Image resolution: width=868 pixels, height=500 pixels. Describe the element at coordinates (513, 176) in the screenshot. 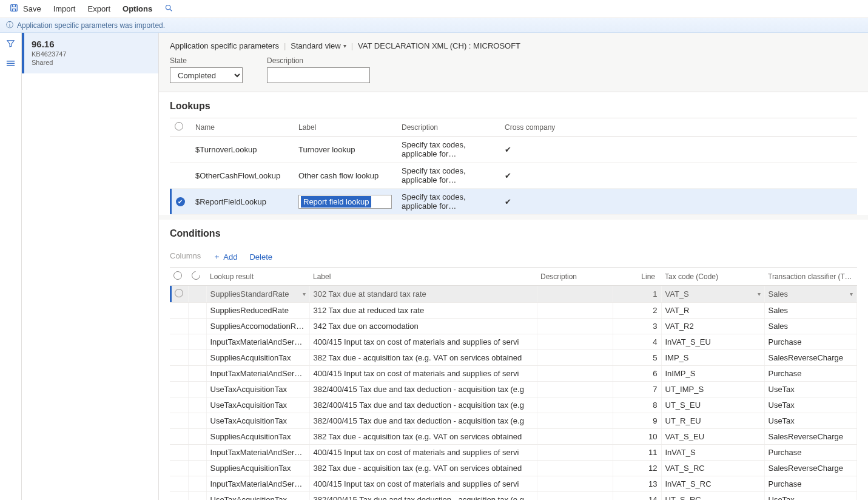

I see `table-row: $OtherCashFlowLookupOther cash flow look…` at that location.